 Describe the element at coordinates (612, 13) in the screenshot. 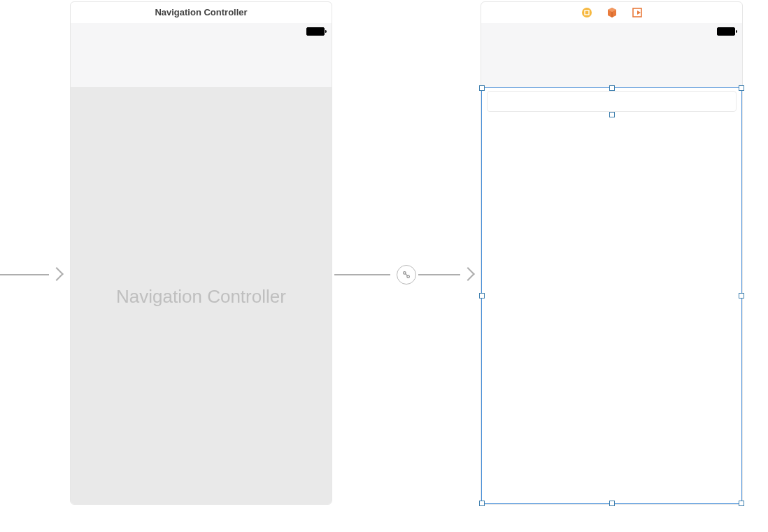

I see `first-responder-icon` at that location.